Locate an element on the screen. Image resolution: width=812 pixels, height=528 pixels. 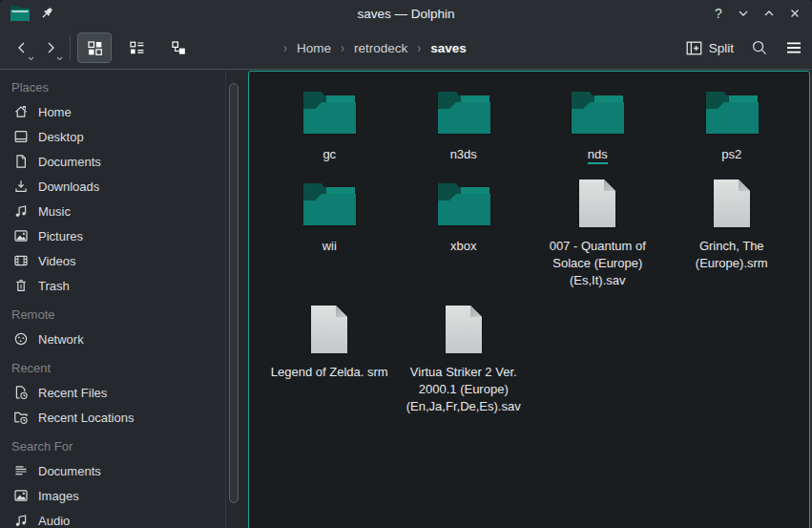
tree-view-button is located at coordinates (178, 48).